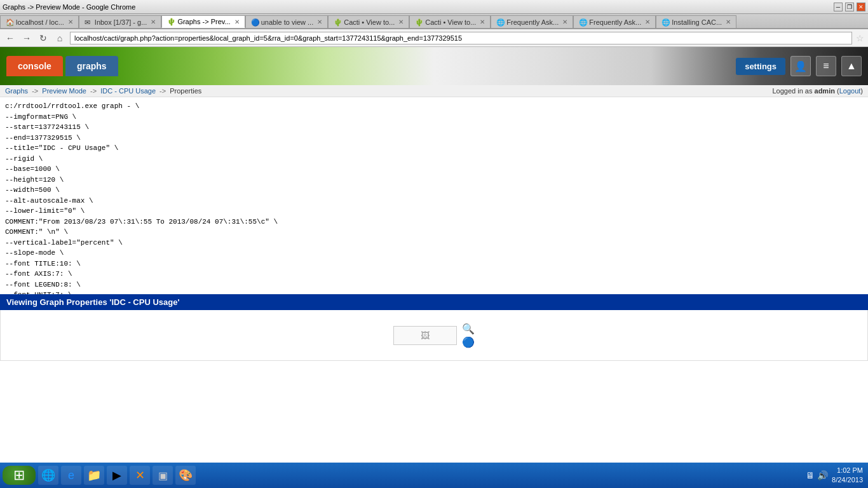 The height and width of the screenshot is (488, 868). What do you see at coordinates (825, 91) in the screenshot?
I see `logged-in-user: admin` at bounding box center [825, 91].